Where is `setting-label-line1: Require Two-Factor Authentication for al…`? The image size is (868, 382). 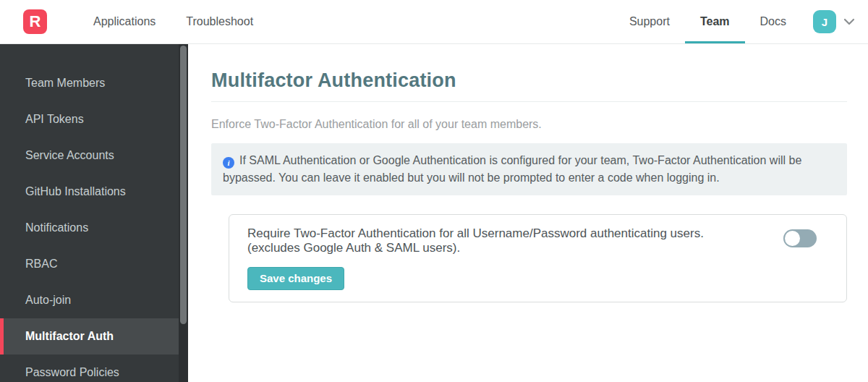
setting-label-line1: Require Two-Factor Authentication for al… is located at coordinates (476, 234).